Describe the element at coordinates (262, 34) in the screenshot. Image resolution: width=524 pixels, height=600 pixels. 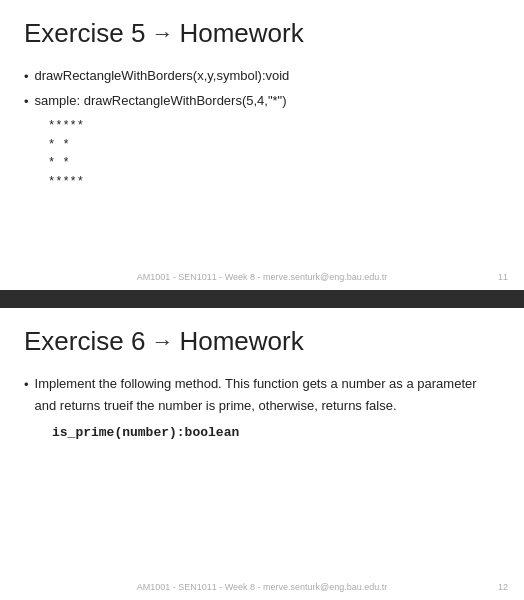
I see `slide-1-title: Exercise 5 → Homework` at that location.